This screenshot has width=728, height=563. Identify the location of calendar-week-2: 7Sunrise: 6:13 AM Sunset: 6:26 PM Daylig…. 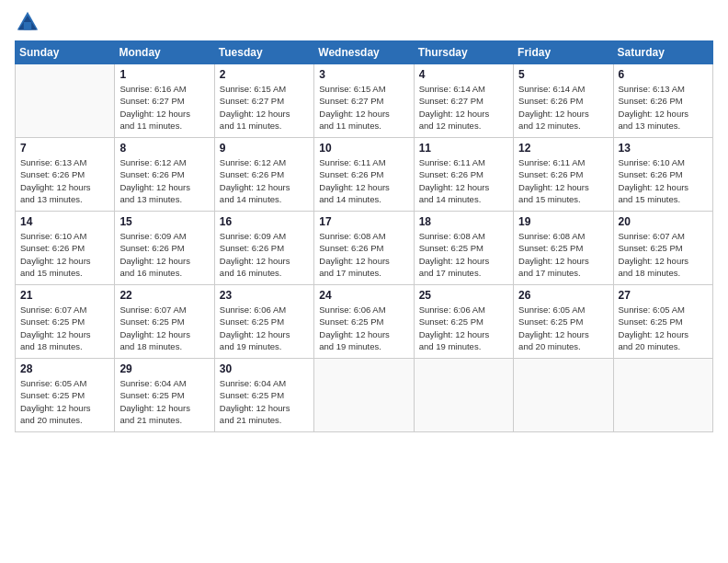
(364, 175).